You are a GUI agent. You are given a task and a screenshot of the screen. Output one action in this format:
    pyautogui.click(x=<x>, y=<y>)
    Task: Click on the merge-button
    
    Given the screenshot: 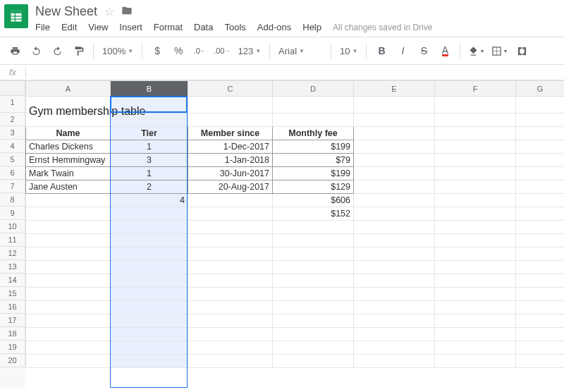 What is the action you would take?
    pyautogui.click(x=522, y=51)
    